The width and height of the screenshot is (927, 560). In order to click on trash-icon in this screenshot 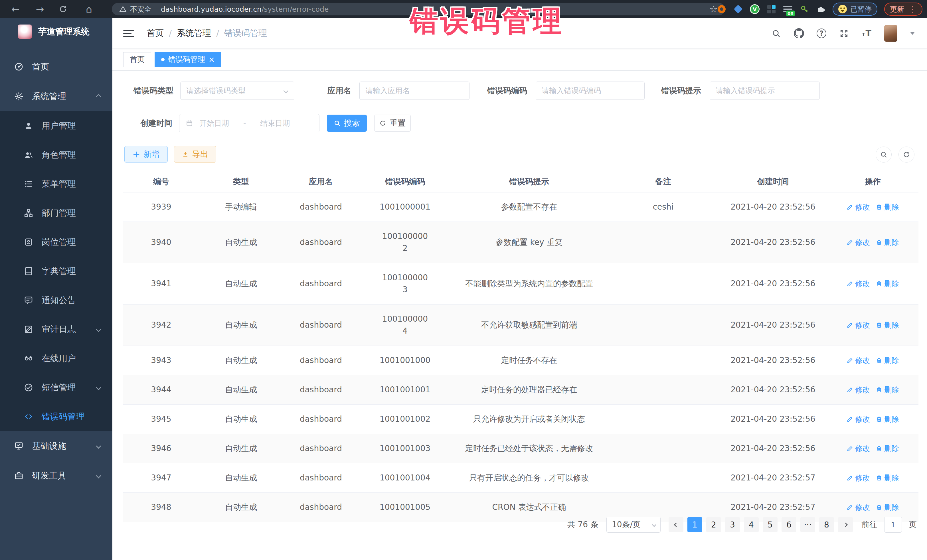, I will do `click(879, 507)`.